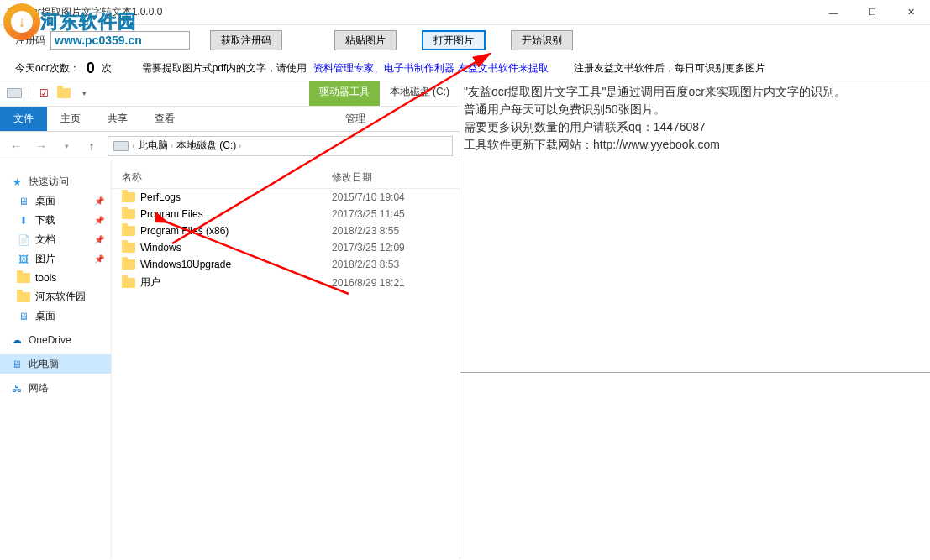 The height and width of the screenshot is (560, 930). Describe the element at coordinates (391, 264) in the screenshot. I see `file-date: 2018/2/23 8:53` at that location.